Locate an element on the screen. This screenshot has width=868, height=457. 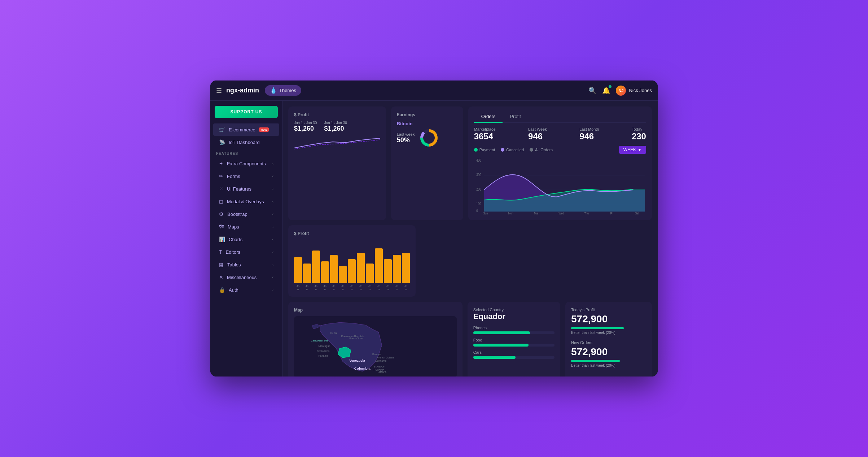
profit-value-2: $1,260 is located at coordinates (336, 129).